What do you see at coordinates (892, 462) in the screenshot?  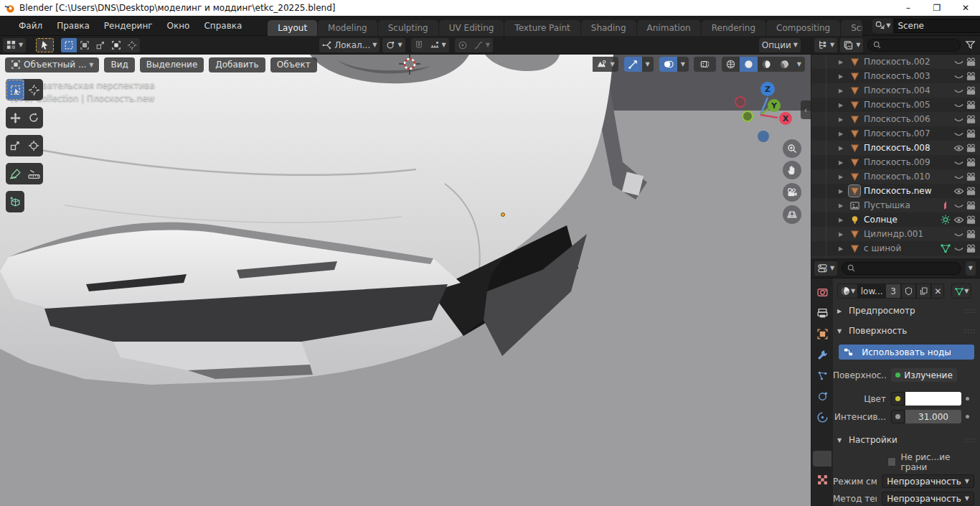 I see `backface-checkbox` at bounding box center [892, 462].